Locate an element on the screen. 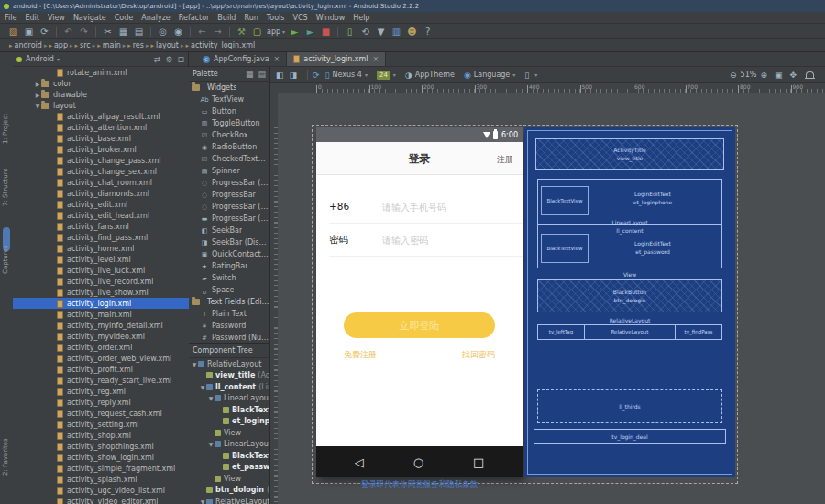 The width and height of the screenshot is (825, 504). breadcrumb-layout: ▸layout is located at coordinates (164, 46).